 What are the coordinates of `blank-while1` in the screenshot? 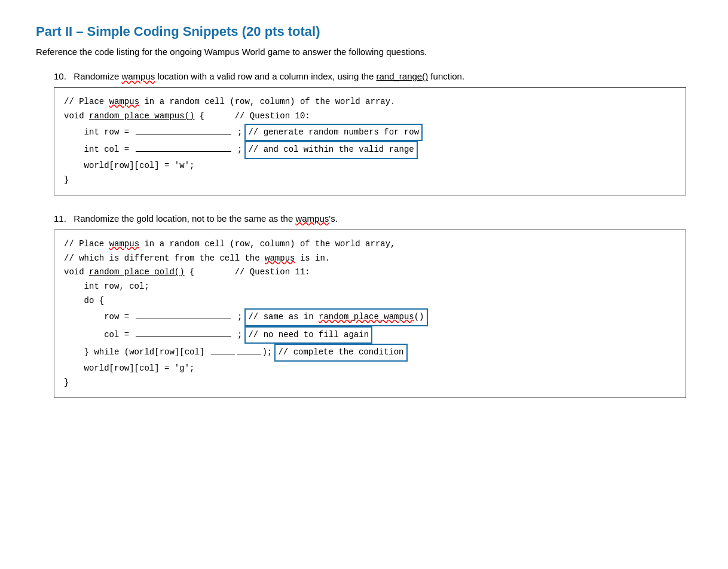 It's located at (223, 354).